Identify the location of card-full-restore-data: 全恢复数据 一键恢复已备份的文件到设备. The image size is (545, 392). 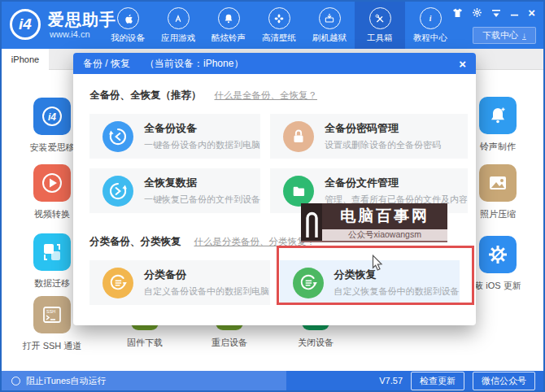
(175, 190).